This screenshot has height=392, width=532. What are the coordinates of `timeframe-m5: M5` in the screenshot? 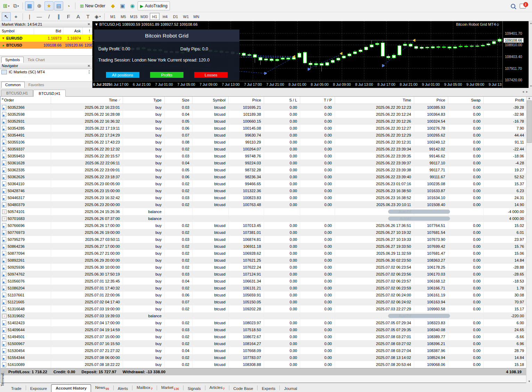 It's located at (123, 17).